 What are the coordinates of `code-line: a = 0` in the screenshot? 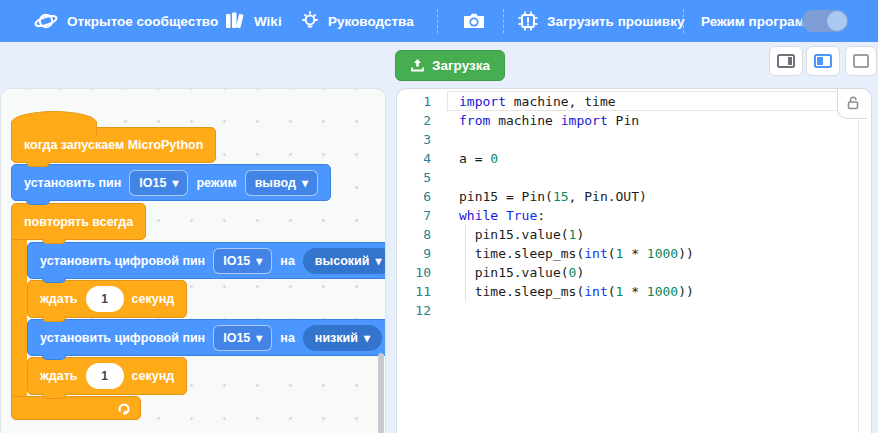 It's located at (665, 158).